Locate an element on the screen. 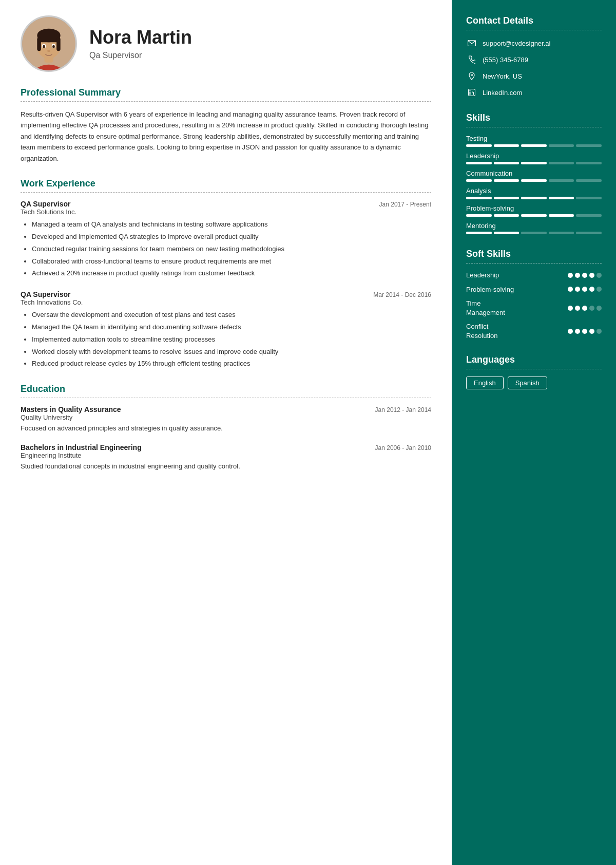 This screenshot has height=865, width=616. job-item: QA Supervisor Jan 2017 - Present Tech So… is located at coordinates (226, 239).